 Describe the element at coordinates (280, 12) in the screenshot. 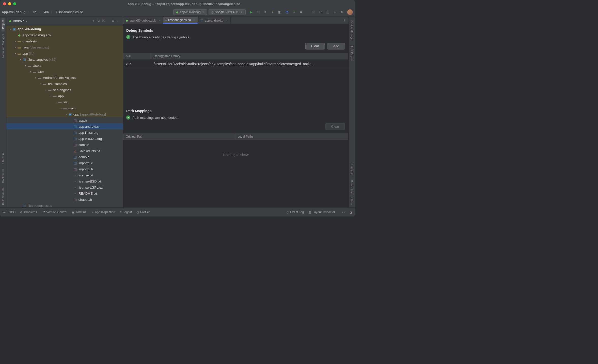

I see `coverage-button: ◧` at that location.